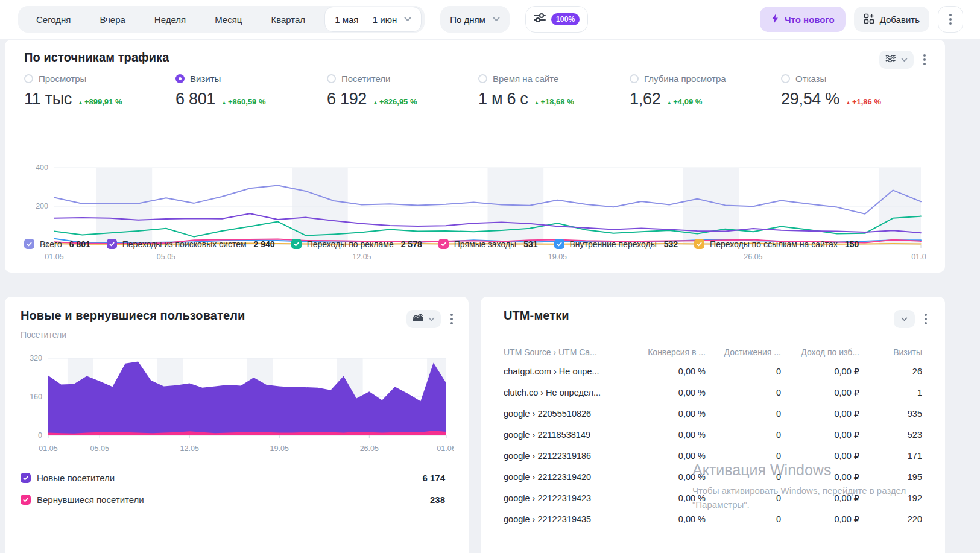 The image size is (980, 553). What do you see at coordinates (96, 58) in the screenshot?
I see `traffic-panel-title: По источникам трафика` at bounding box center [96, 58].